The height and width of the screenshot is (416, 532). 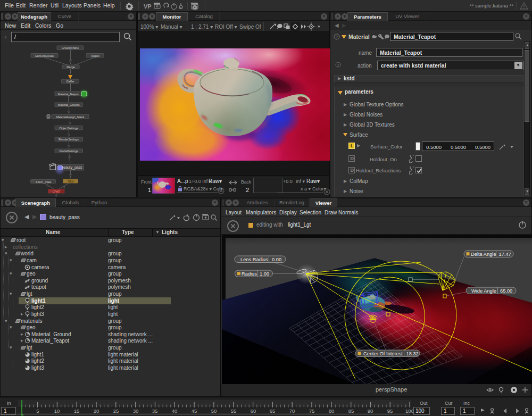 What do you see at coordinates (351, 411) in the screenshot?
I see `svg-text: 85` at bounding box center [351, 411].